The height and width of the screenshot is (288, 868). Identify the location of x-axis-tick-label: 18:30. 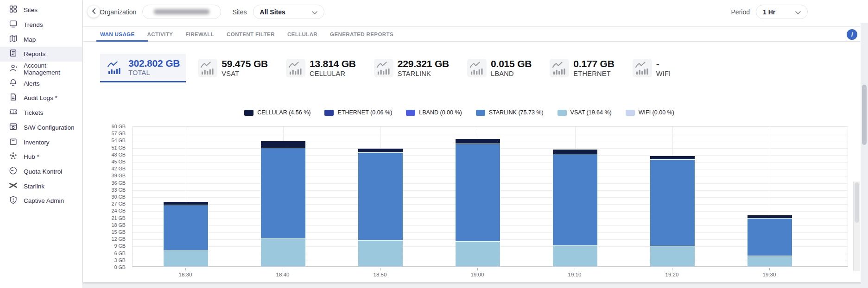
(185, 275).